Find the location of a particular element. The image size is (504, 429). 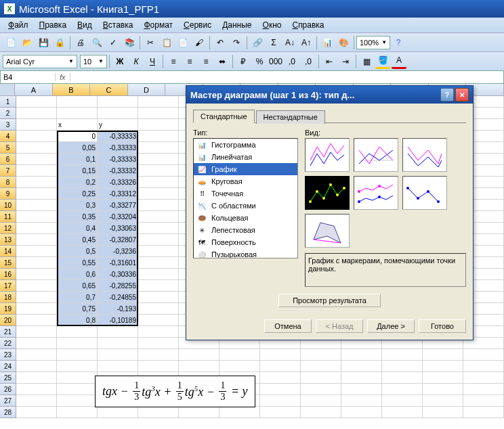

cell: 0,15 is located at coordinates (77, 171).